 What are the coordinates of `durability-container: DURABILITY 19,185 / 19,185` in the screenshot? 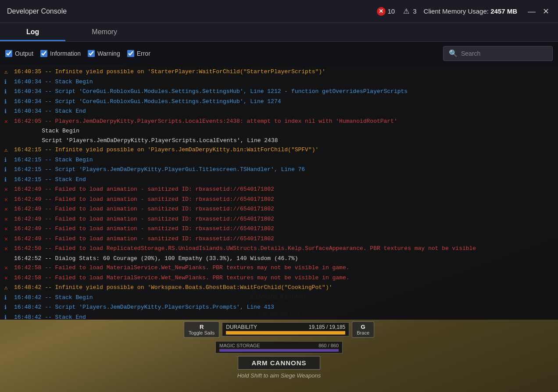 It's located at (286, 329).